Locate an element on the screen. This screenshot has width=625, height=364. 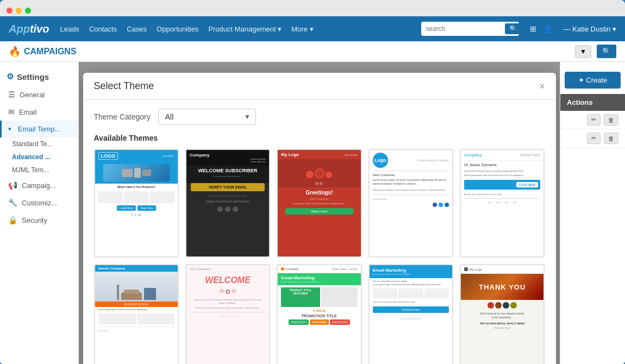
theme-4-preview: Logo Smart Investment Strategy Dear Cust… is located at coordinates (411, 203).